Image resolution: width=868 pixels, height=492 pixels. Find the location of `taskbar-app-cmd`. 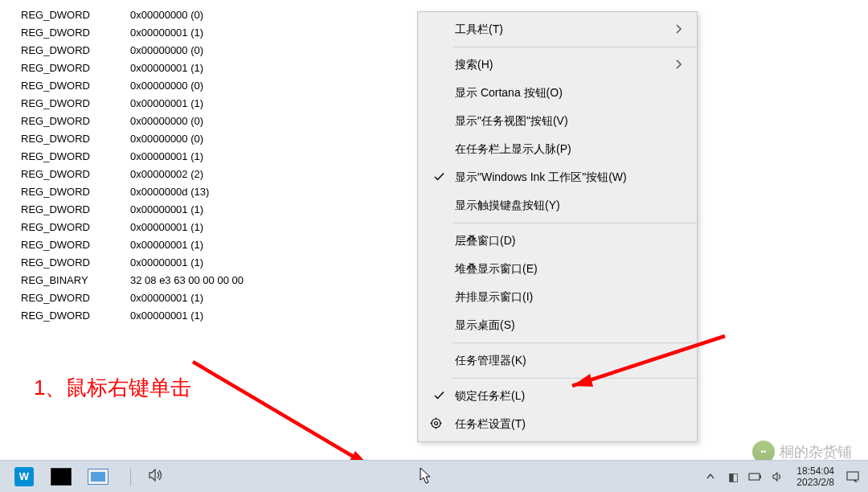

taskbar-app-cmd is located at coordinates (61, 477).